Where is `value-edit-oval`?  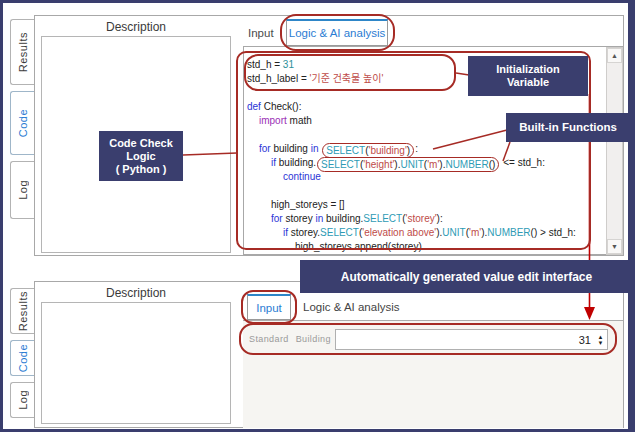
value-edit-oval is located at coordinates (428, 339).